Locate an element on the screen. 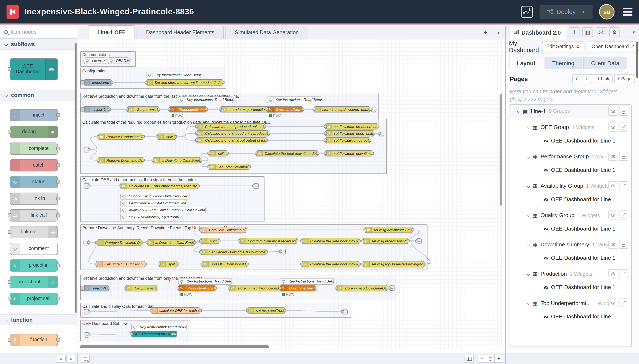 The width and height of the screenshot is (639, 364). tree-page-row: ▣Line-19 Groups is located at coordinates (570, 112).